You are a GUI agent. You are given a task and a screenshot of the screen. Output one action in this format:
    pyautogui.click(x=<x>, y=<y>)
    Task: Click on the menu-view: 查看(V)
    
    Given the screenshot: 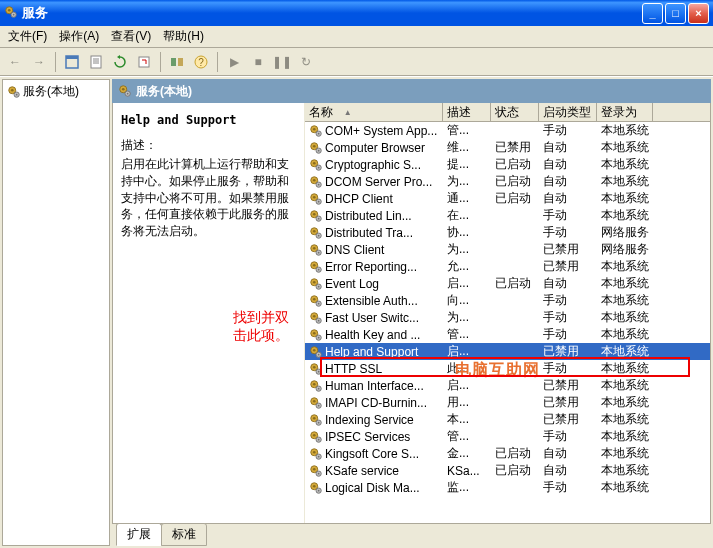 What is the action you would take?
    pyautogui.click(x=131, y=36)
    